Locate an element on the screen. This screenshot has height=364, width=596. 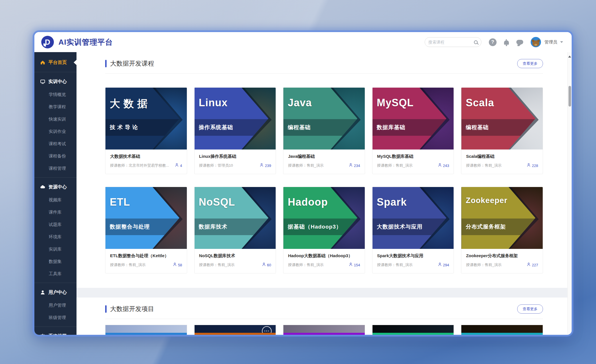
course-card: Scala编程基础Scala编程基础授课教师：售前_演示228 is located at coordinates (502, 131).